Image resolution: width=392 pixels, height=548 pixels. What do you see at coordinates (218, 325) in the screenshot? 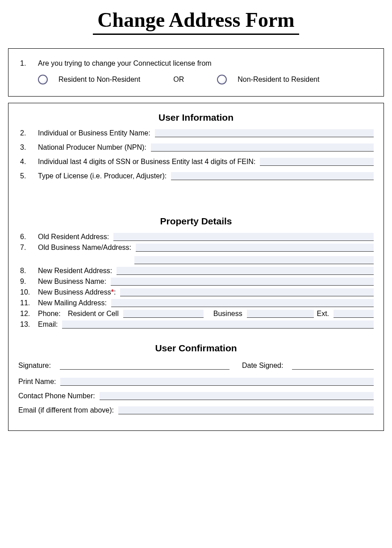
I see `email-field` at bounding box center [218, 325].